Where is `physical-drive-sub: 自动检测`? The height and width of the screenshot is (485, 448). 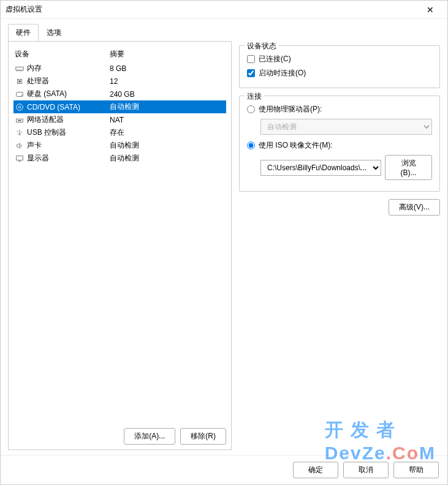 physical-drive-sub: 自动检测 is located at coordinates (346, 127).